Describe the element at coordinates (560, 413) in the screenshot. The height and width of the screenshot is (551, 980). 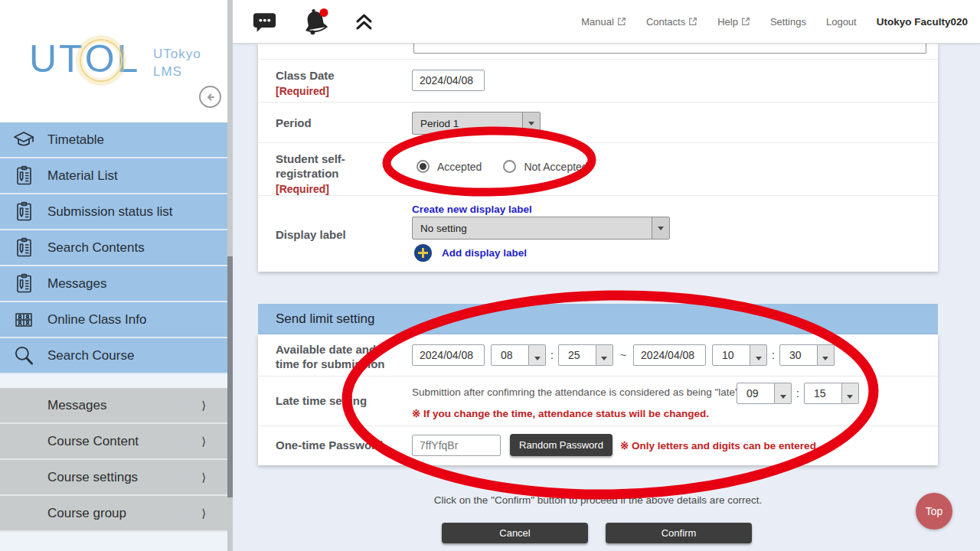
I see `late-time-warning: ※ If you change the time, attendance sta…` at that location.